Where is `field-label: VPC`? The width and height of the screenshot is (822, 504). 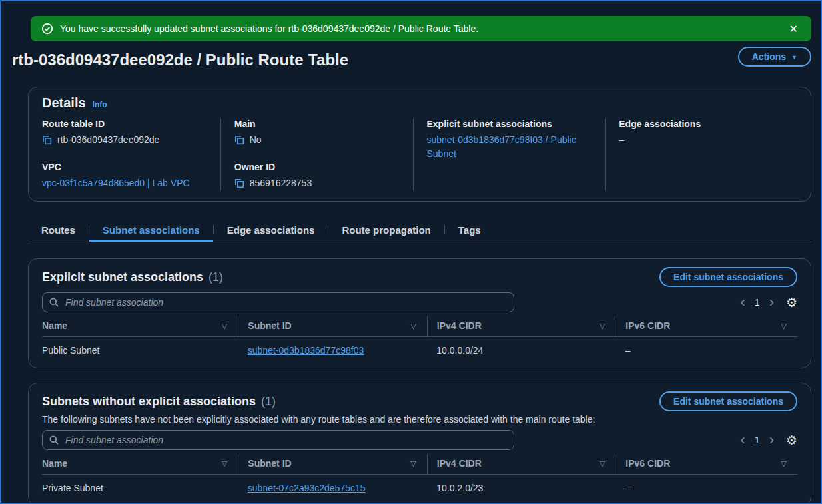
field-label: VPC is located at coordinates (125, 167).